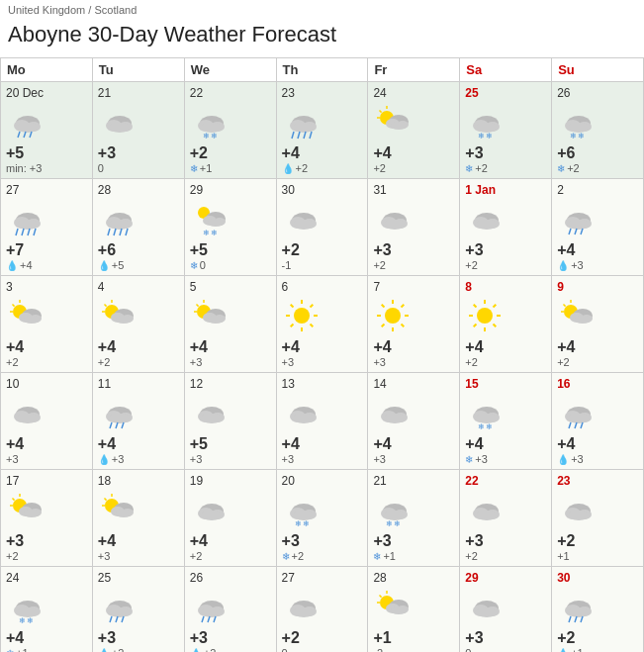 This screenshot has width=644, height=652. I want to click on day-number: 8, so click(506, 287).